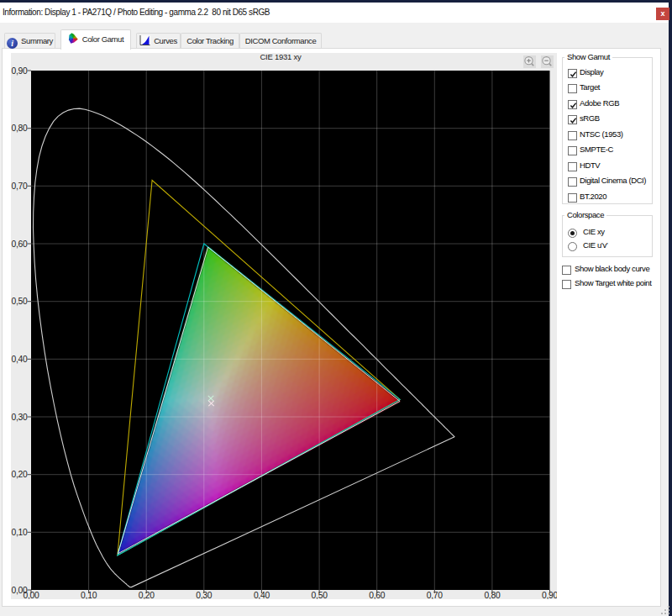 This screenshot has width=672, height=616. I want to click on svg-text: 0,50, so click(19, 301).